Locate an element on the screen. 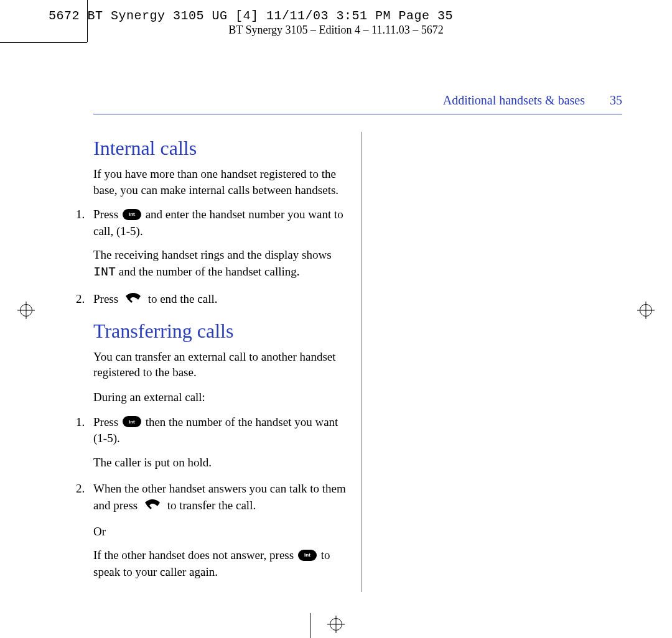 The width and height of the screenshot is (672, 638). step-text: to end the call. is located at coordinates (183, 298).